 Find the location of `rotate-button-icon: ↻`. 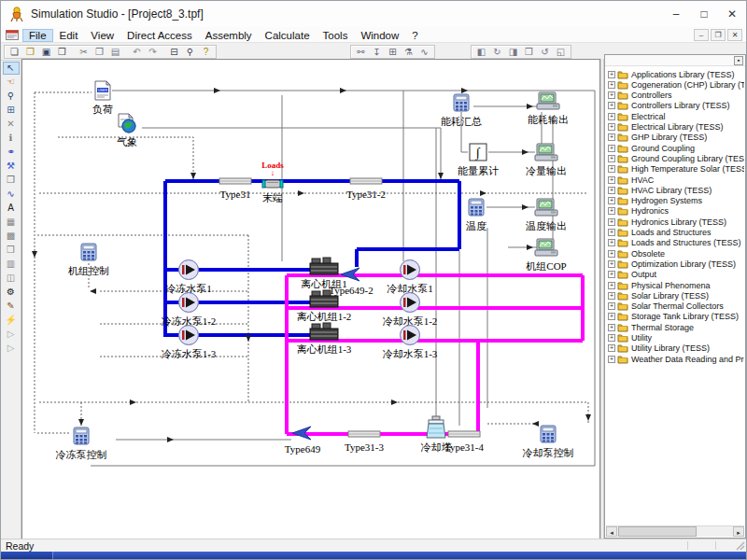

rotate-button-icon: ↻ is located at coordinates (497, 52).